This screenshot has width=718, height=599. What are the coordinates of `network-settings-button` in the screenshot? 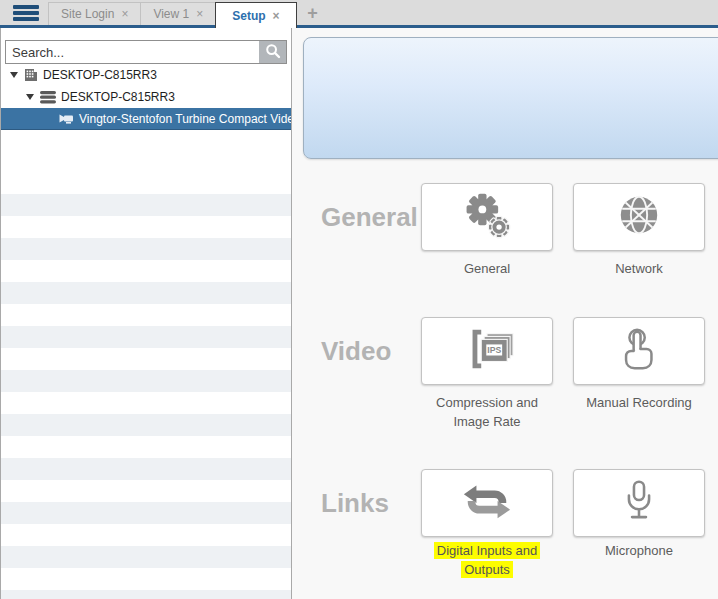 It's located at (639, 217).